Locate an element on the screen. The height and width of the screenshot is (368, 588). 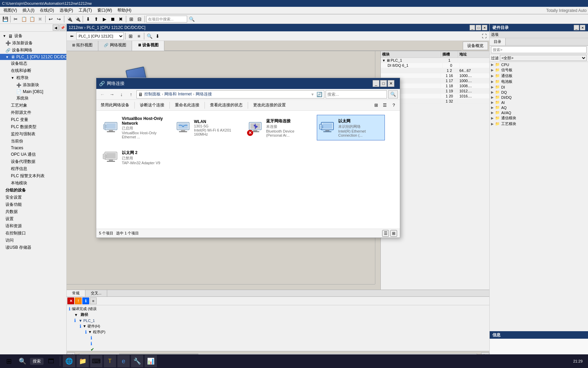
dialog-maximize-btn: □ is located at coordinates (383, 83).